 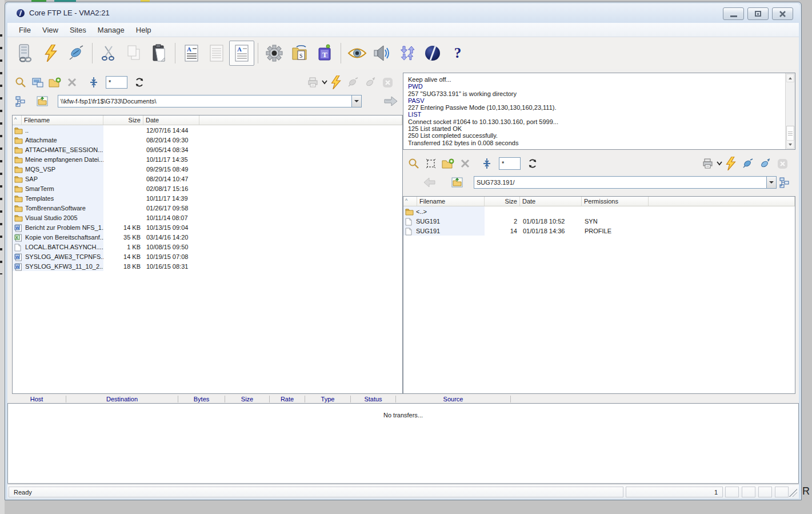 I want to click on local-new-folder-button, so click(x=55, y=82).